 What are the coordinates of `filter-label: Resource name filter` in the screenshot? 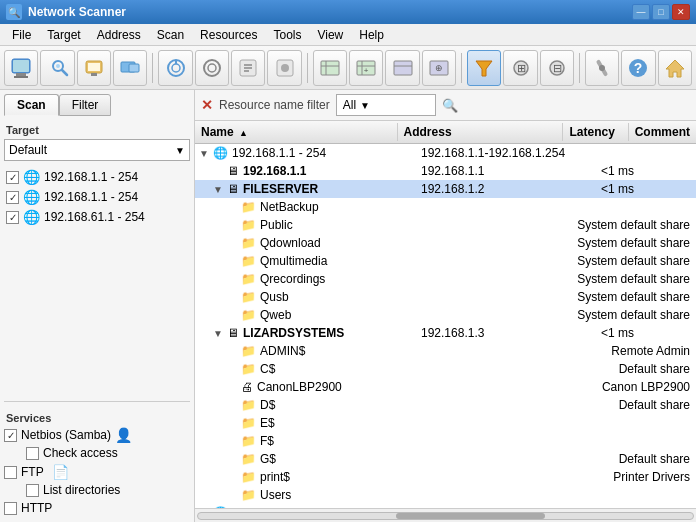 It's located at (274, 105).